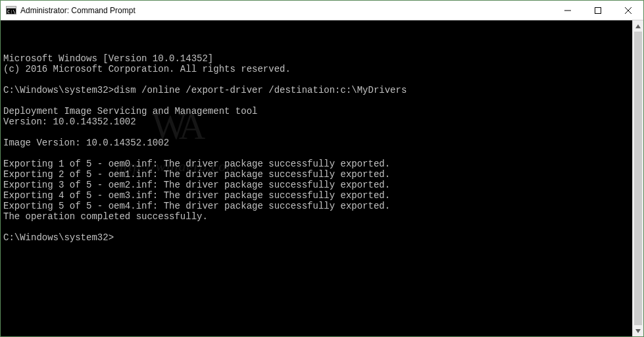 The width and height of the screenshot is (644, 337). I want to click on terminal-line: (c) 2016 Microsoft Corporation. All righ…, so click(316, 69).